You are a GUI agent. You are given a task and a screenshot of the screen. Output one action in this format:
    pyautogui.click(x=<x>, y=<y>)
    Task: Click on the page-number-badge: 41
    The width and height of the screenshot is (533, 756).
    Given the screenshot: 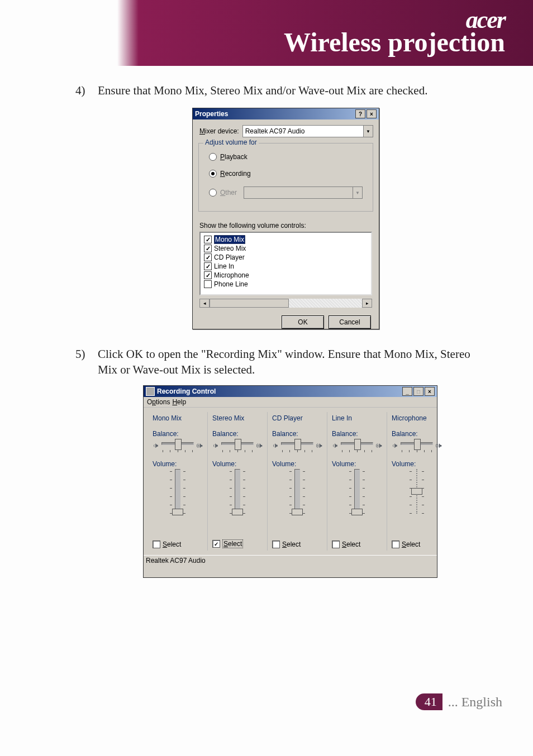 What is the action you would take?
    pyautogui.click(x=429, y=702)
    